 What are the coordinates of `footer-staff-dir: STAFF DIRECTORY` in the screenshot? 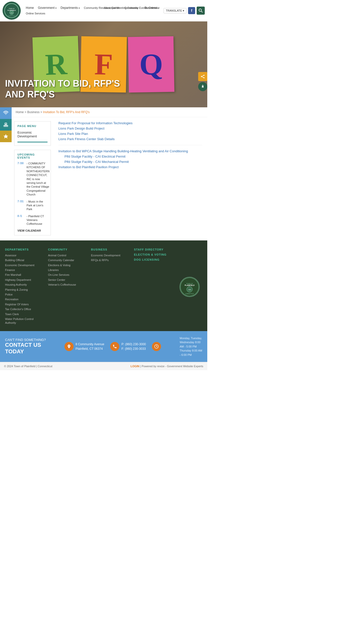 It's located at (153, 250).